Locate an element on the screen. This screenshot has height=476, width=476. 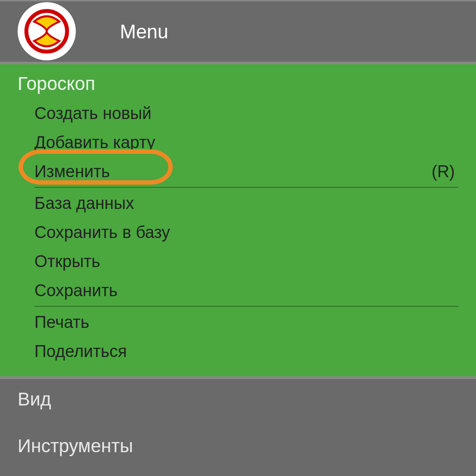
menu-item-share: Поделиться is located at coordinates (246, 351).